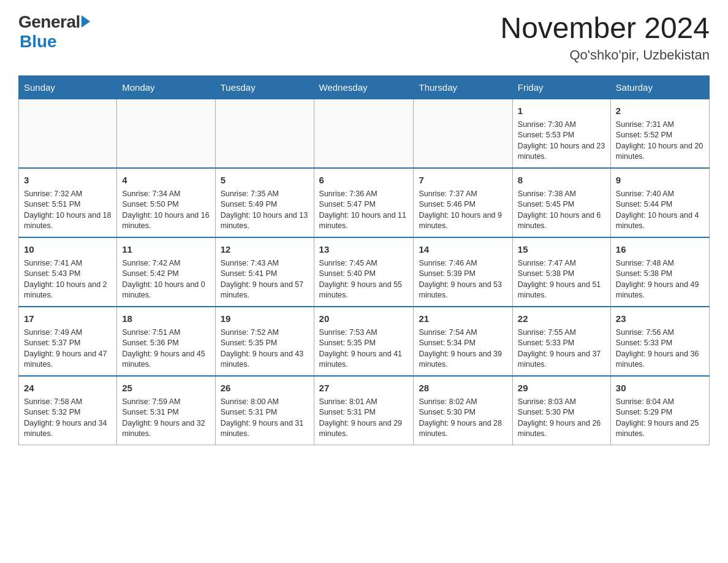  Describe the element at coordinates (364, 411) in the screenshot. I see `calendar-cell: 27Sunrise: 8:01 AMSunset: 5:31 PMDayligh…` at that location.